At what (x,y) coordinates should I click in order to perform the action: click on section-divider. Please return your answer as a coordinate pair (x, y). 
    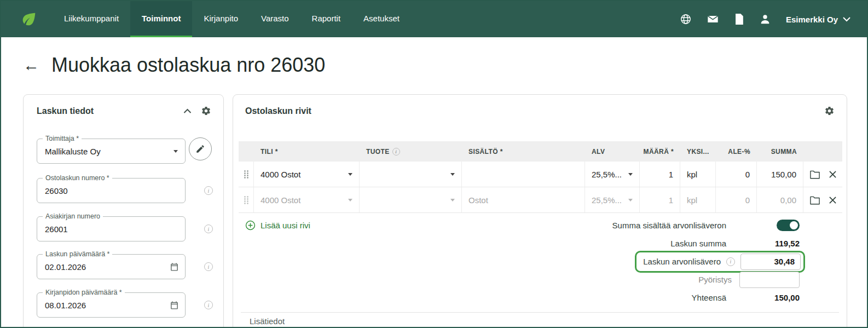
    Looking at the image, I should click on (540, 312).